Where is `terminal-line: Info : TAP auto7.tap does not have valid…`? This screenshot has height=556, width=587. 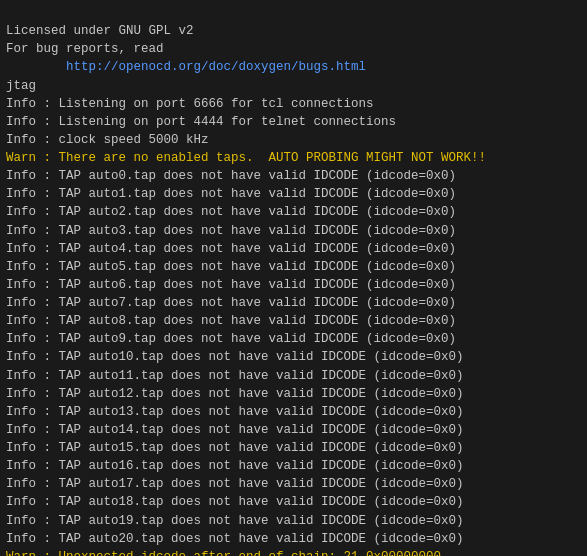 terminal-line: Info : TAP auto7.tap does not have valid… is located at coordinates (294, 303).